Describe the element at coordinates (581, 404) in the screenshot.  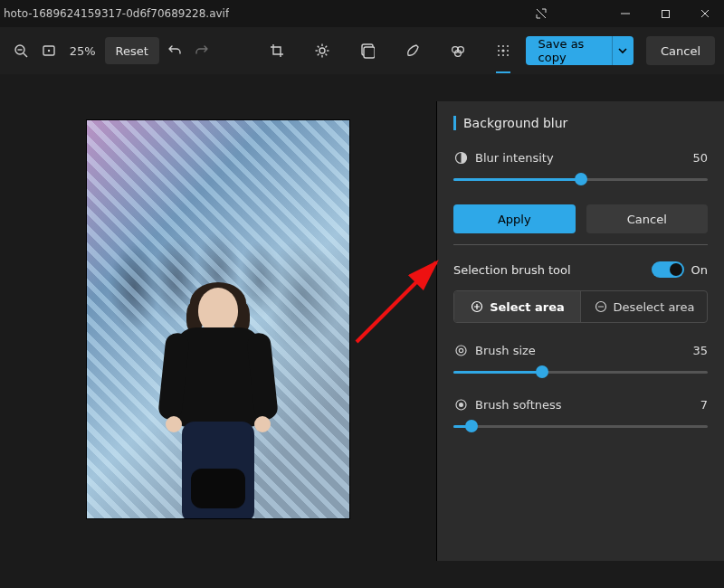
I see `brush-softness-row: Brush softness 7` at that location.